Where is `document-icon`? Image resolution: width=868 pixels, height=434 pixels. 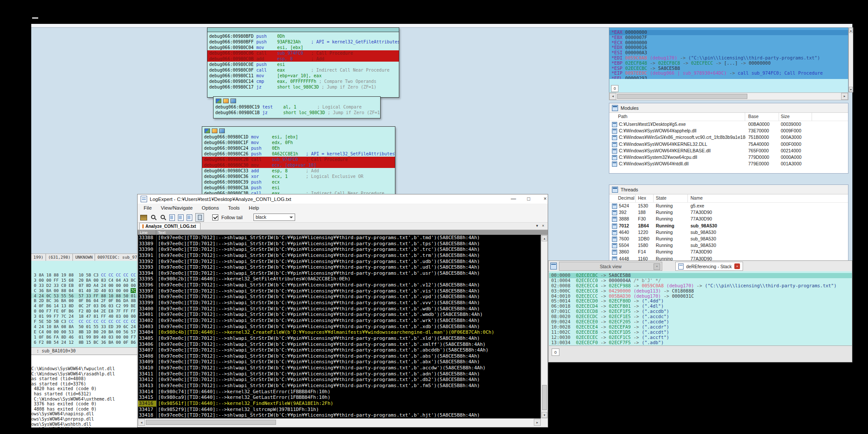
document-icon is located at coordinates (181, 218).